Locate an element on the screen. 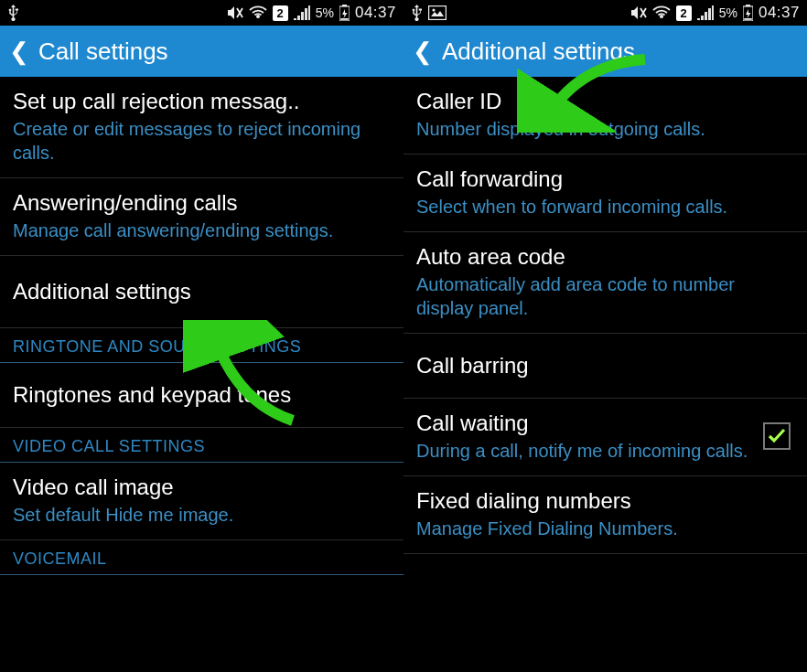  item-caller-id: Caller ID Number displayed in outgoing c… is located at coordinates (606, 115).